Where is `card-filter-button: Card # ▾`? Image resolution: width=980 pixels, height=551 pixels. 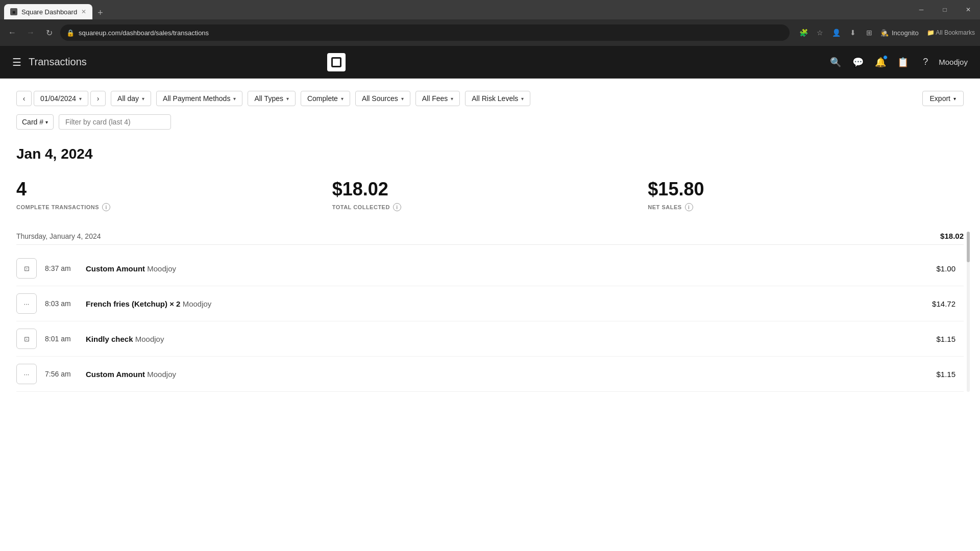
card-filter-button: Card # ▾ is located at coordinates (35, 122).